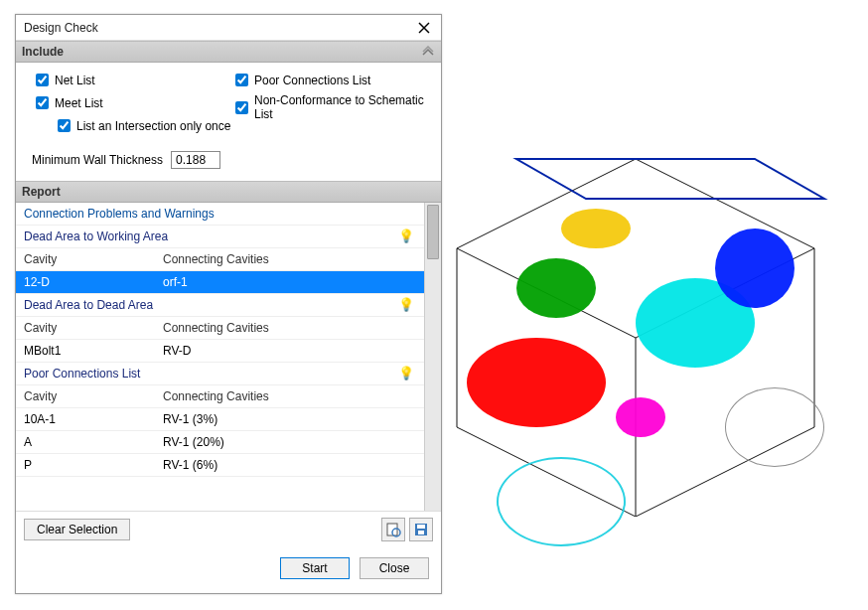 The image size is (868, 610). Describe the element at coordinates (332, 107) in the screenshot. I see `checkbox-non-conformance: Non-Conformance to Schematic List` at that location.